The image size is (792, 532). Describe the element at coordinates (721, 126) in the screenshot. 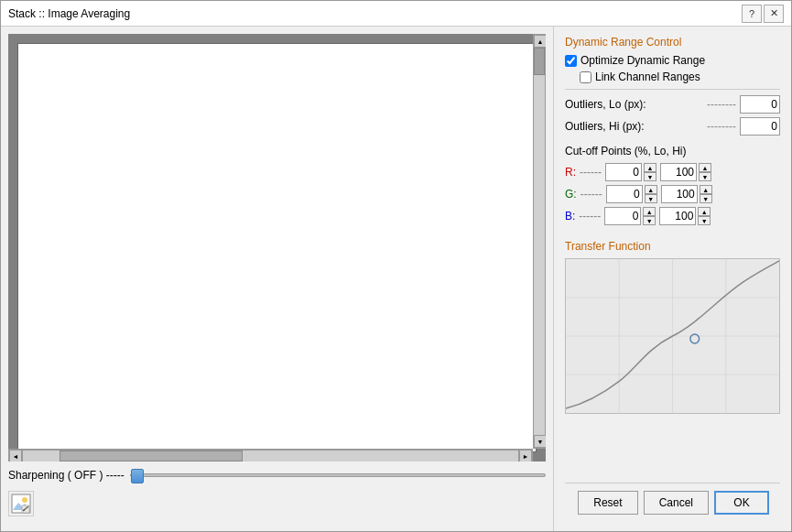

I see `outliers-hi-dashes: --------` at that location.